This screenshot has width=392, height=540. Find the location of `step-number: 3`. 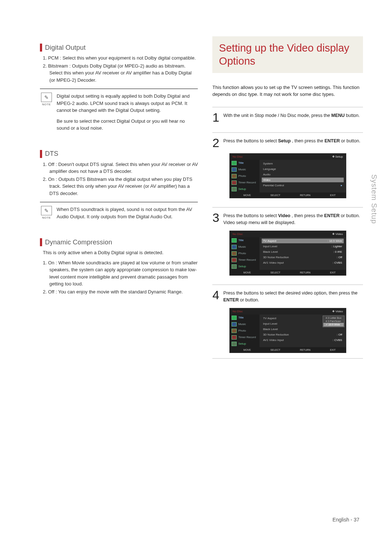

step-number: 3 is located at coordinates (216, 218).